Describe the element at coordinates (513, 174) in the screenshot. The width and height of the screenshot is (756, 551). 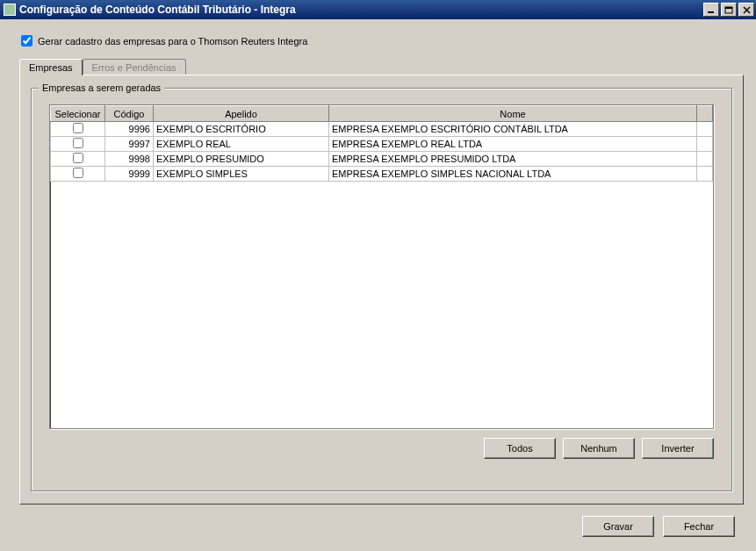
I see `row-nome: EMPRESA EXEMPLO SIMPLES NACIONAL LTDA` at that location.